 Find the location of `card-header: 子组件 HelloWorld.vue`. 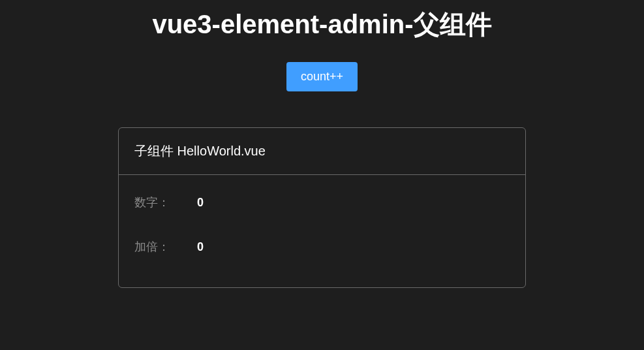

card-header: 子组件 HelloWorld.vue is located at coordinates (322, 151).